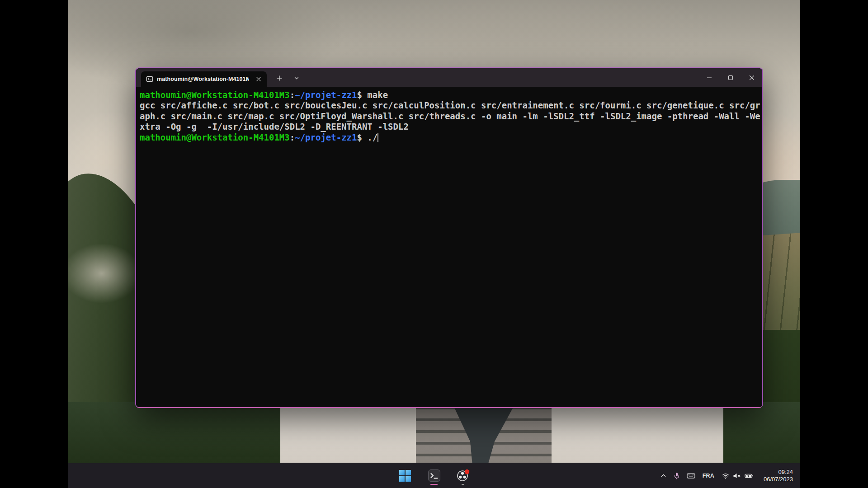 The image size is (868, 488). I want to click on terminal-tab: mathoumin@Workstation-M4101M3, so click(204, 79).